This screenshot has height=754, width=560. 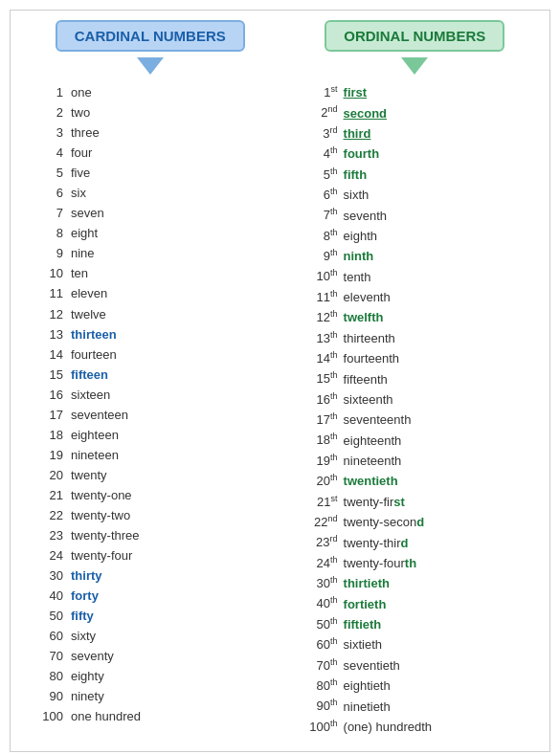 I want to click on cardinal-number: 1, so click(x=49, y=92).